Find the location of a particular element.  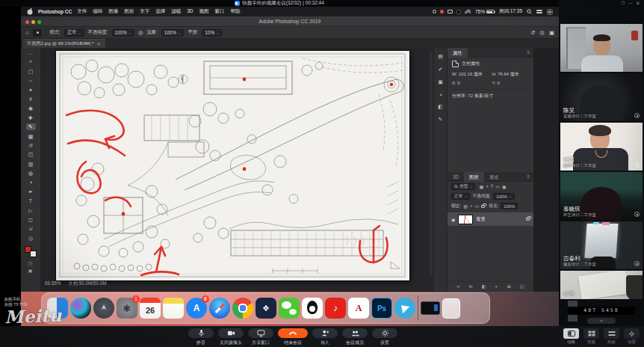

crop-tool: # is located at coordinates (31, 99).